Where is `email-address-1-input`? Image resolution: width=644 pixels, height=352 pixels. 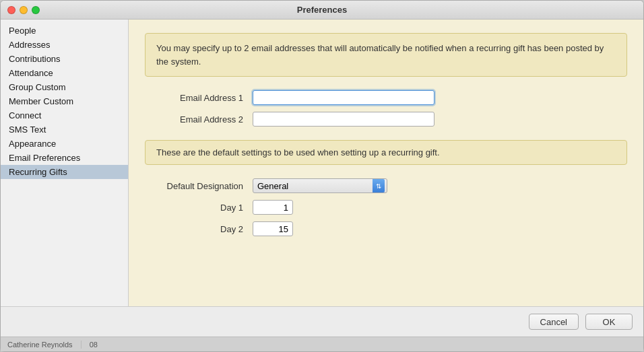 email-address-1-input is located at coordinates (344, 98).